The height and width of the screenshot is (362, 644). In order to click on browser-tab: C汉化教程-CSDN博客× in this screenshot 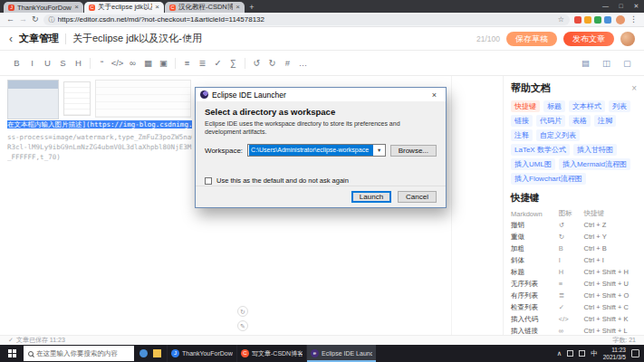, I will do `click(205, 7)`.